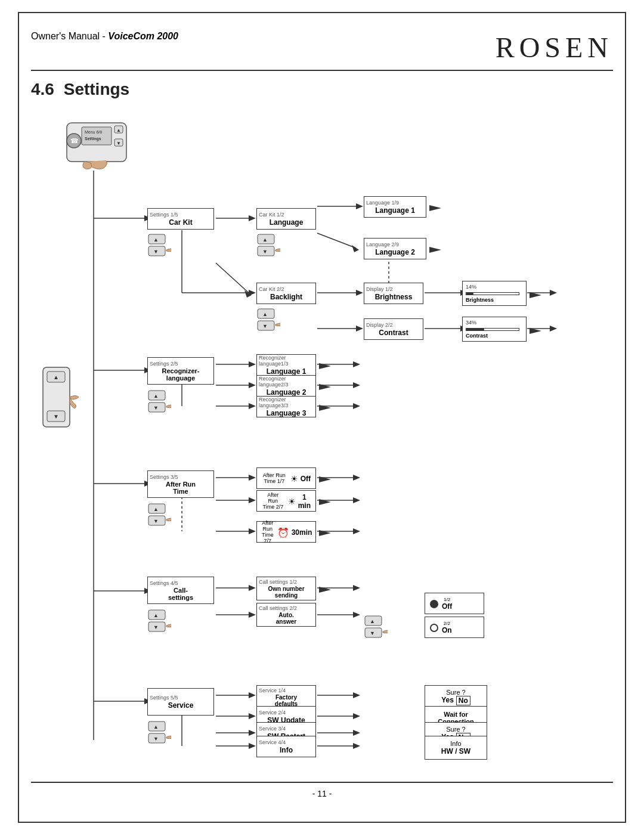 The image size is (644, 833). Describe the element at coordinates (82, 89) in the screenshot. I see `section-title: 4.6 Settings` at that location.